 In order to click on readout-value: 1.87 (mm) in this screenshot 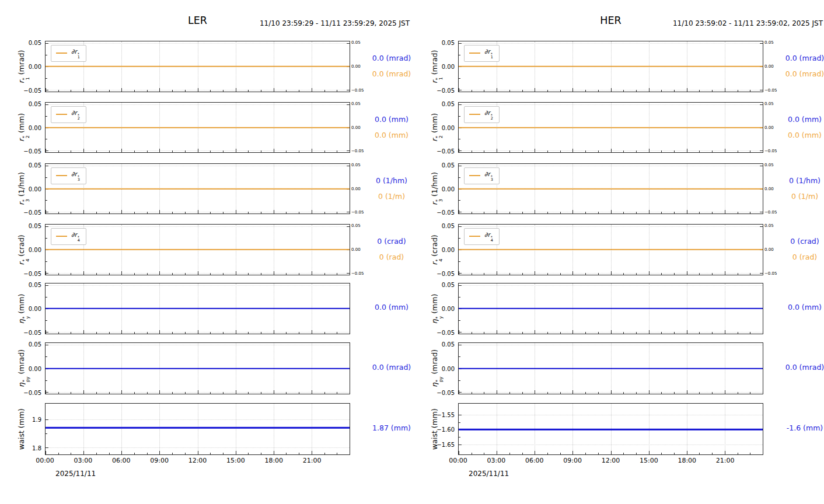, I will do `click(392, 427)`.